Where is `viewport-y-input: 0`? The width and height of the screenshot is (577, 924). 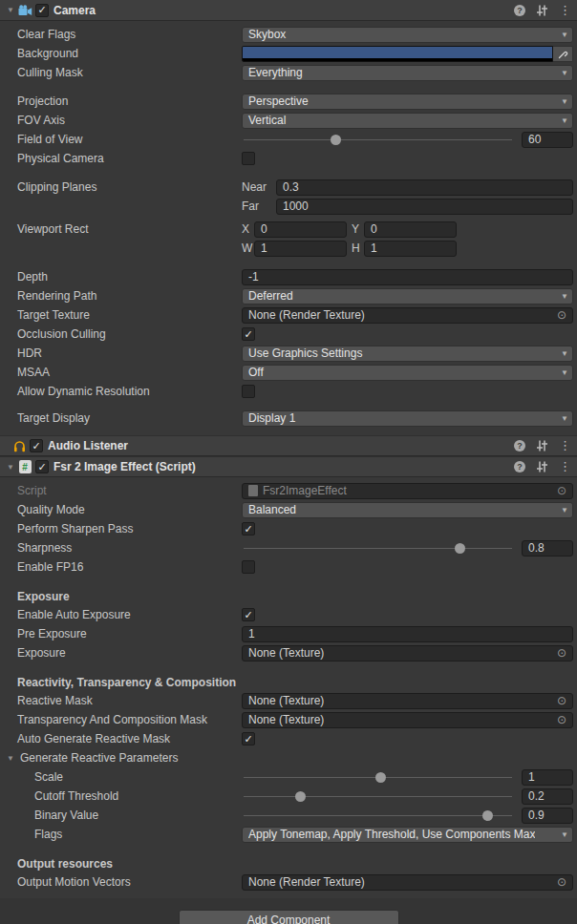
viewport-y-input: 0 is located at coordinates (411, 229).